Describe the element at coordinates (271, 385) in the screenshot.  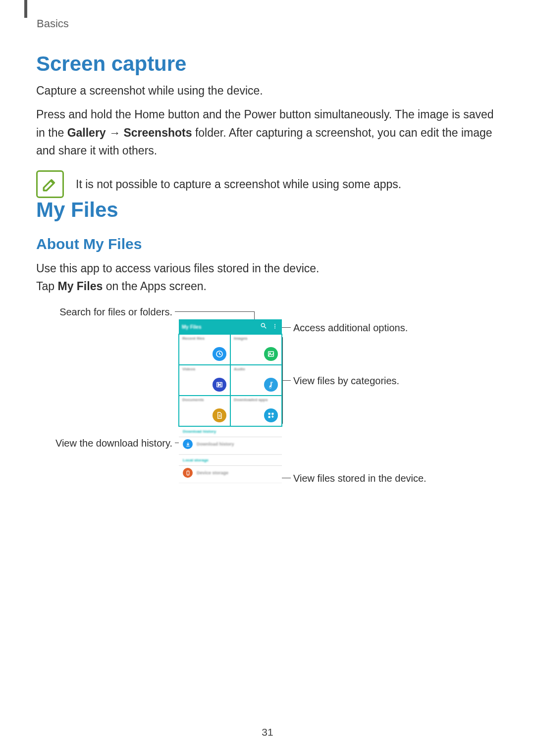
I see `music-note-icon` at that location.